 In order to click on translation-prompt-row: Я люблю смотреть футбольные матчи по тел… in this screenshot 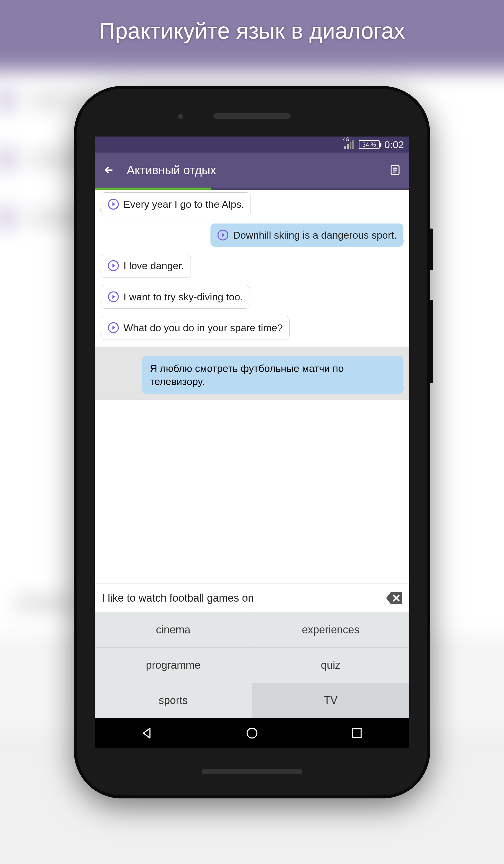, I will do `click(252, 373)`.